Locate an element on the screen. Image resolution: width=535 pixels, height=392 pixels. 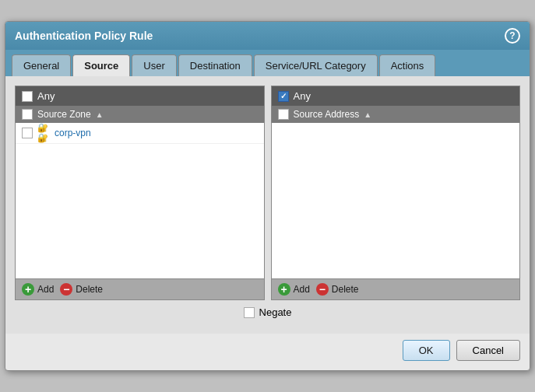
left-delete-button: − Delete is located at coordinates (81, 289).